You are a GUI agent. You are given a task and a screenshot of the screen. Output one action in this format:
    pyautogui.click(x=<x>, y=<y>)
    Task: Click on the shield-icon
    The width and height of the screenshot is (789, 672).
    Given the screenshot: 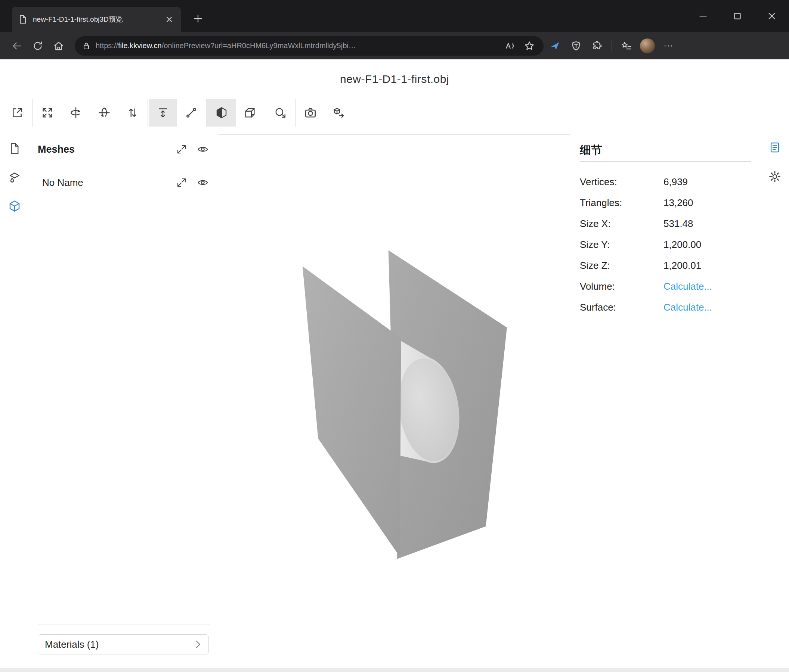 What is the action you would take?
    pyautogui.click(x=576, y=46)
    